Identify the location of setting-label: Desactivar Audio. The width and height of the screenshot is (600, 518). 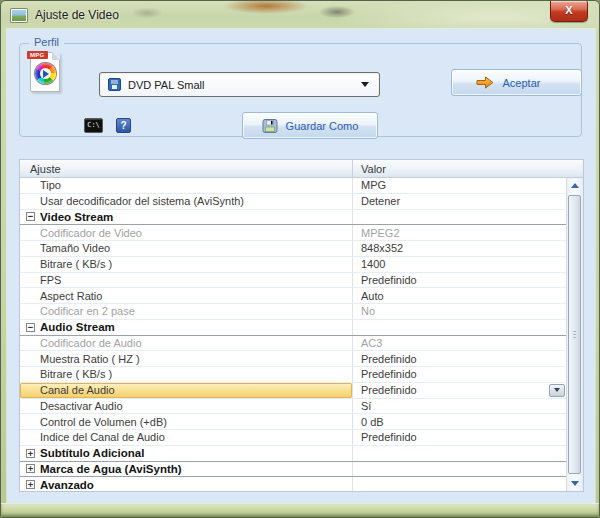
(186, 406).